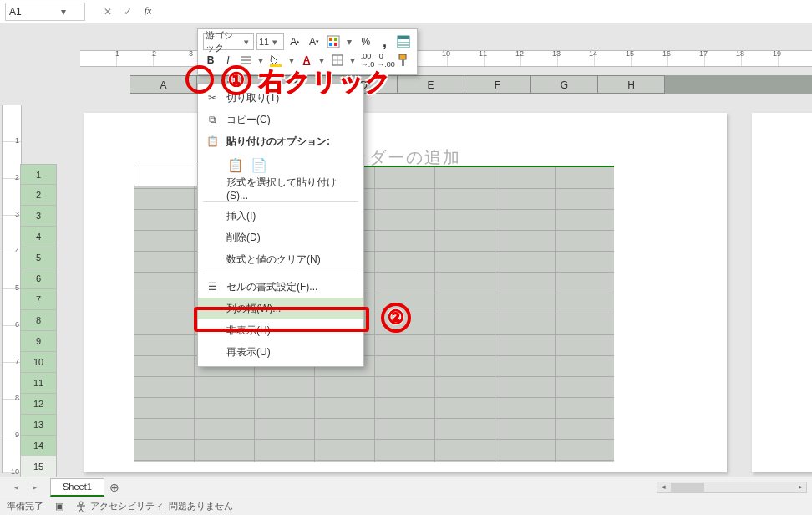 The height and width of the screenshot is (515, 812). Describe the element at coordinates (63, 12) in the screenshot. I see `name-box-dropdown-icon: ▾` at that location.